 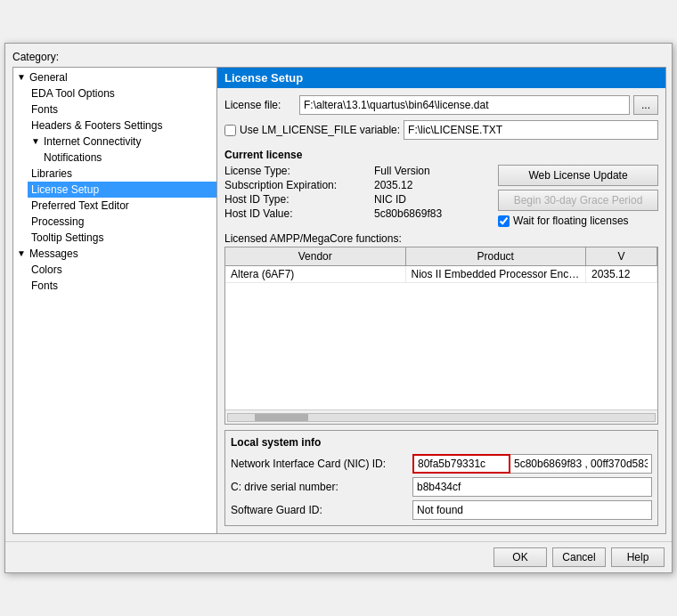 What do you see at coordinates (296, 185) in the screenshot?
I see `subscription-label: Subscription Expiration:` at bounding box center [296, 185].